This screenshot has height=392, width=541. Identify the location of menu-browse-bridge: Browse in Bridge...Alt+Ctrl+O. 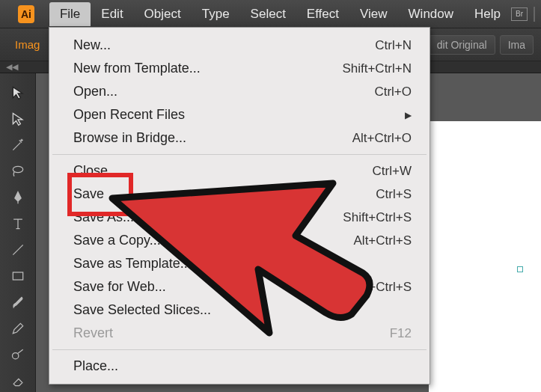
(239, 138).